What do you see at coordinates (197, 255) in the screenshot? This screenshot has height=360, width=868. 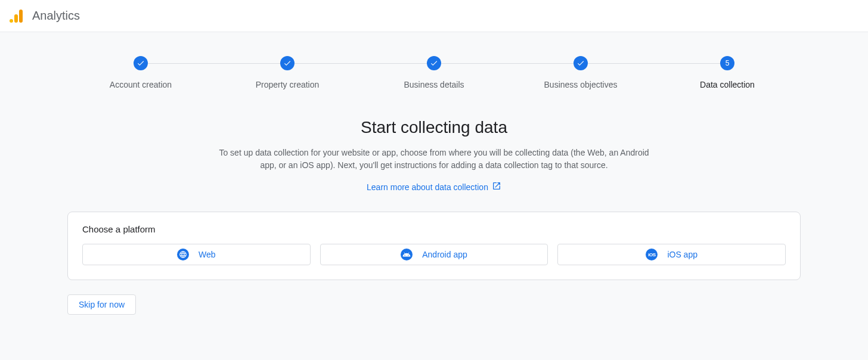 I see `platform-web-button: Web` at bounding box center [197, 255].